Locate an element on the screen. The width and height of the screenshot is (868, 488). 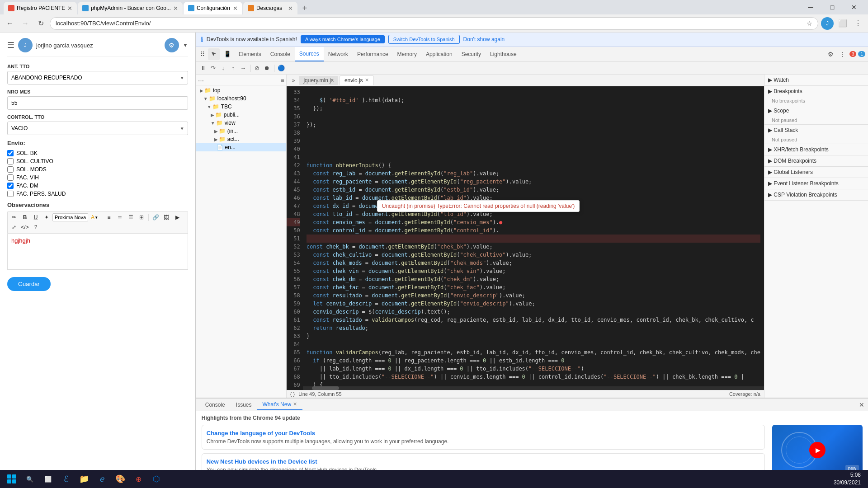
editor-link-btn: 🔗 is located at coordinates (156, 217).